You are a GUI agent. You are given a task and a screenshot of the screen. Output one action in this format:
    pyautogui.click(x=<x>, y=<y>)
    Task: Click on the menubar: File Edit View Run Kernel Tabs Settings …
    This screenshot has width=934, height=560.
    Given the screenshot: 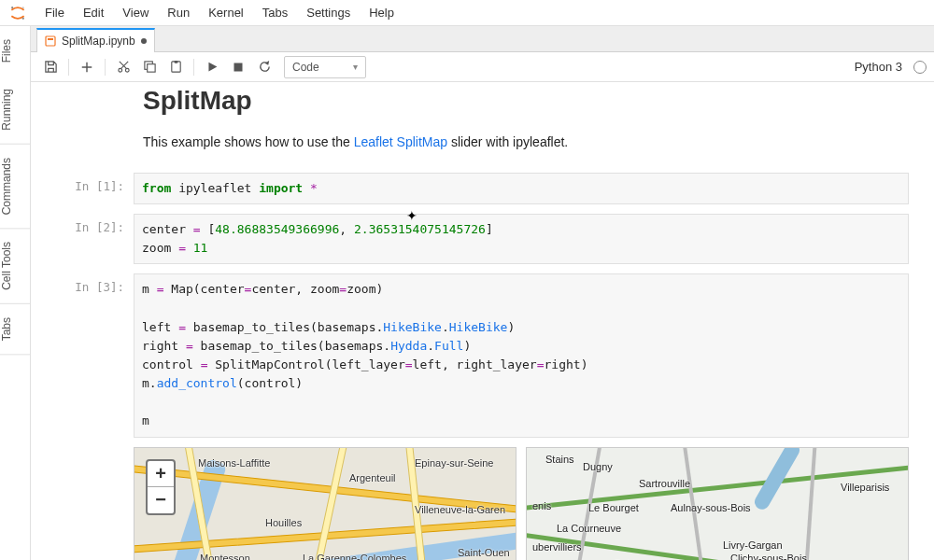 What is the action you would take?
    pyautogui.click(x=467, y=13)
    